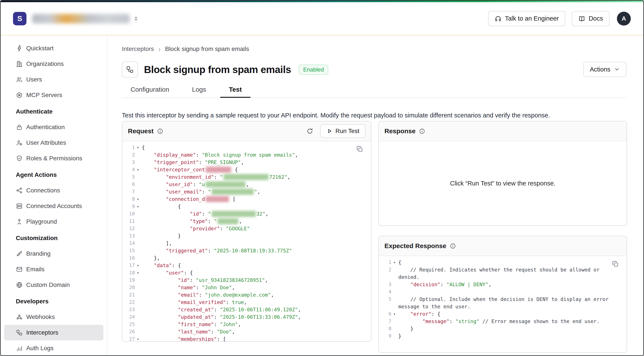  Describe the element at coordinates (226, 317) in the screenshot. I see `code-line-content: "updated_at": "2025-10-06T13:33:06.479Z"…` at that location.